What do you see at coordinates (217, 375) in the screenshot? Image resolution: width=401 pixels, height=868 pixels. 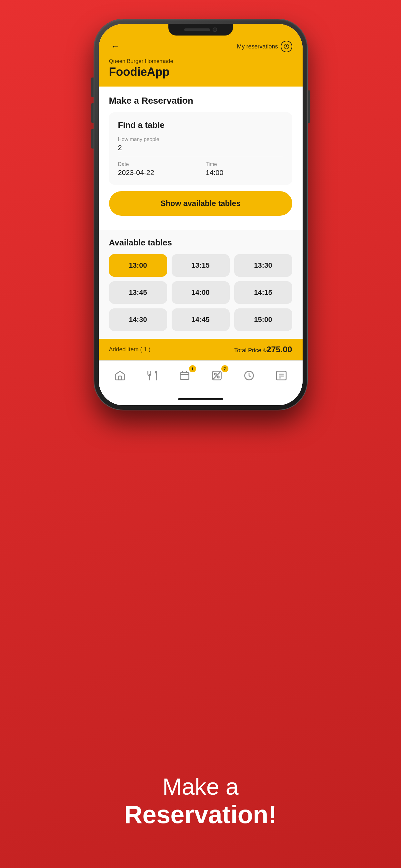 I see `offers-svg` at bounding box center [217, 375].